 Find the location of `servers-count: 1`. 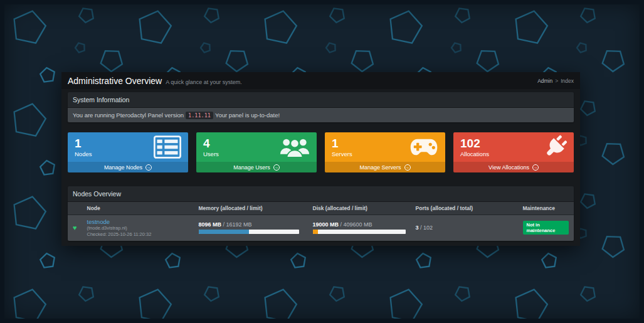

servers-count: 1 is located at coordinates (342, 144).